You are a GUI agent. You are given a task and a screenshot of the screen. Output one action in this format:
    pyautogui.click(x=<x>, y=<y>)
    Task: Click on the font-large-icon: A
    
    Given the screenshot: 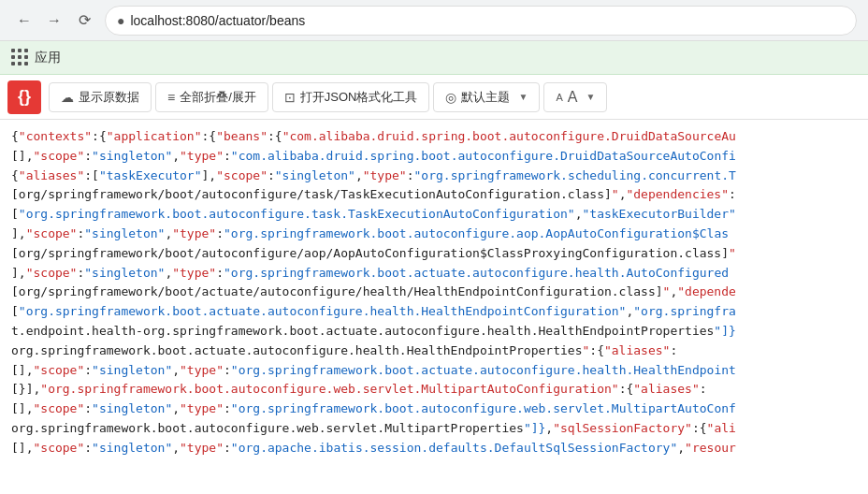 What is the action you would take?
    pyautogui.click(x=572, y=97)
    